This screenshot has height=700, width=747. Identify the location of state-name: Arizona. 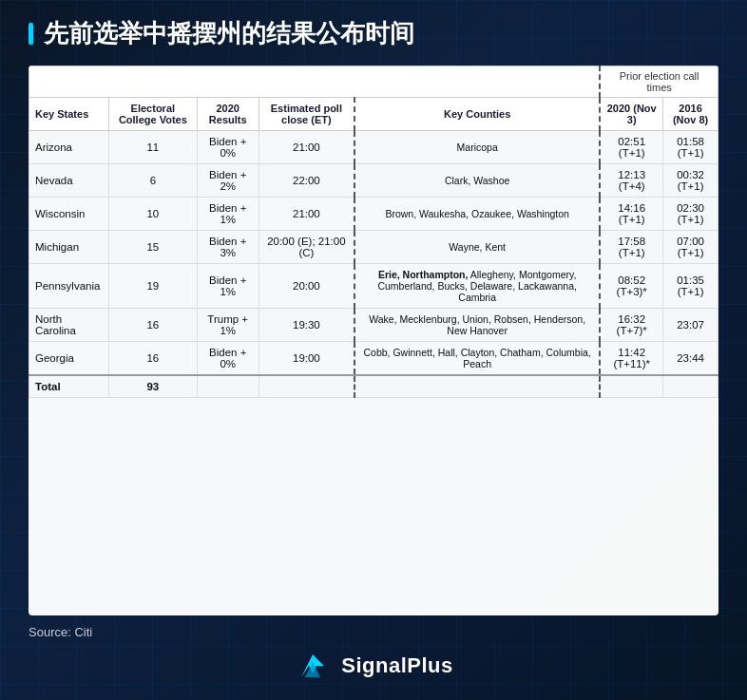
(69, 148).